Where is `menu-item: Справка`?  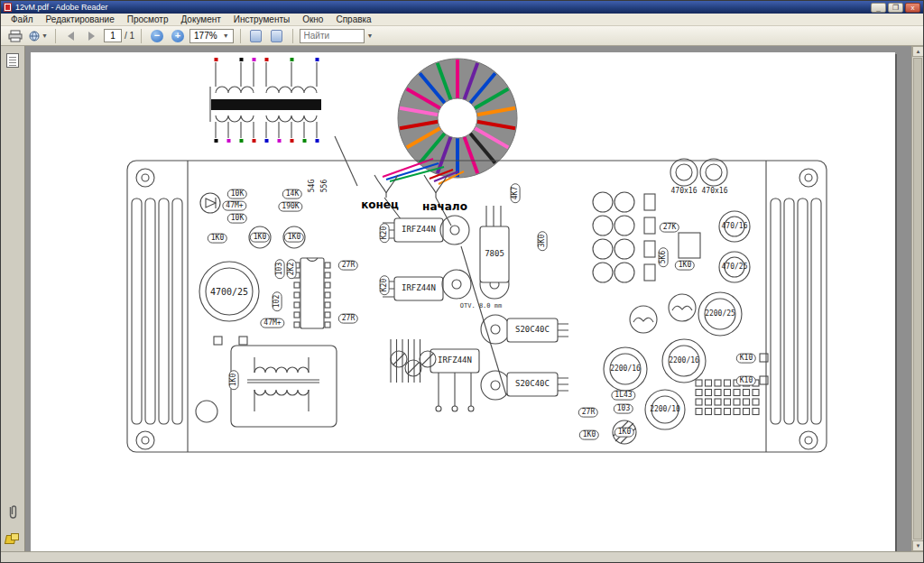 menu-item: Справка is located at coordinates (354, 20).